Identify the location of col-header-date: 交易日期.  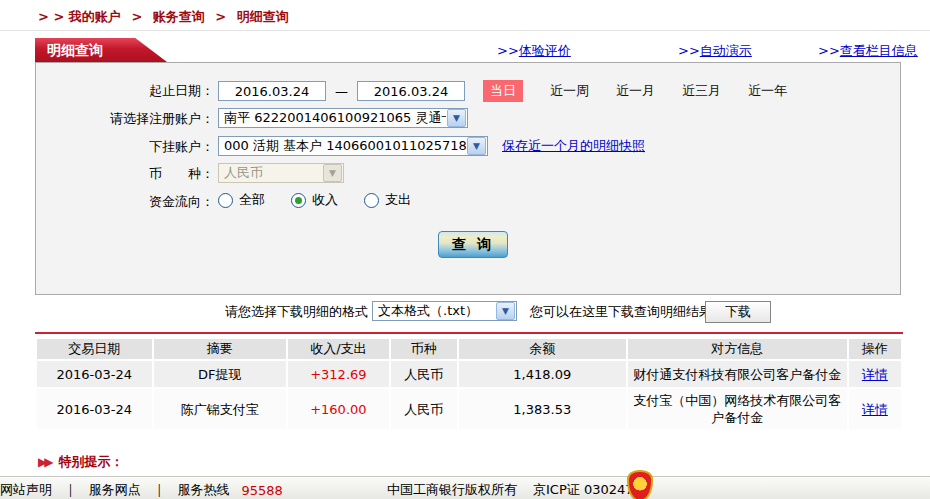
(94, 349).